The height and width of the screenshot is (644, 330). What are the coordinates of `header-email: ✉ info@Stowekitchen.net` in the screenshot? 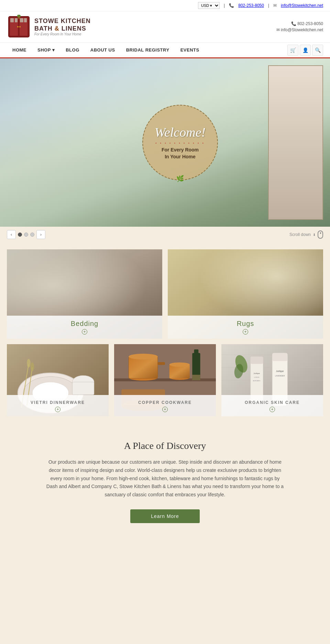 It's located at (300, 30).